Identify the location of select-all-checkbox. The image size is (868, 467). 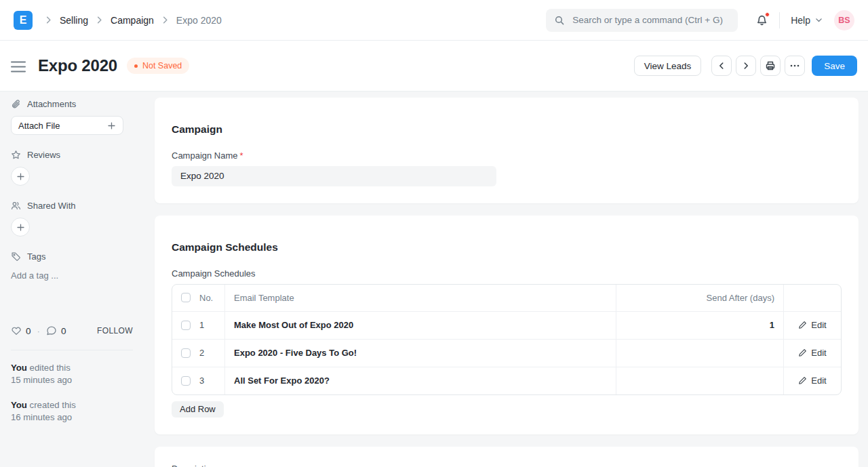
(186, 298).